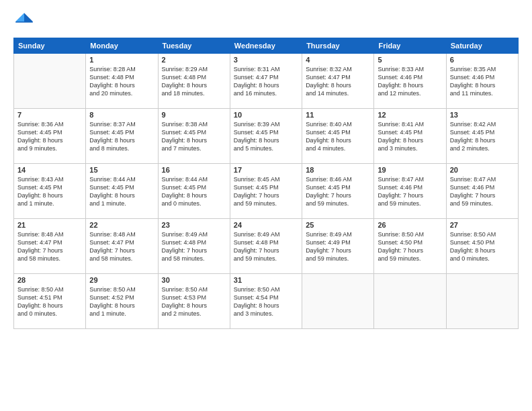 The width and height of the screenshot is (532, 411). I want to click on day-number: 7, so click(50, 115).